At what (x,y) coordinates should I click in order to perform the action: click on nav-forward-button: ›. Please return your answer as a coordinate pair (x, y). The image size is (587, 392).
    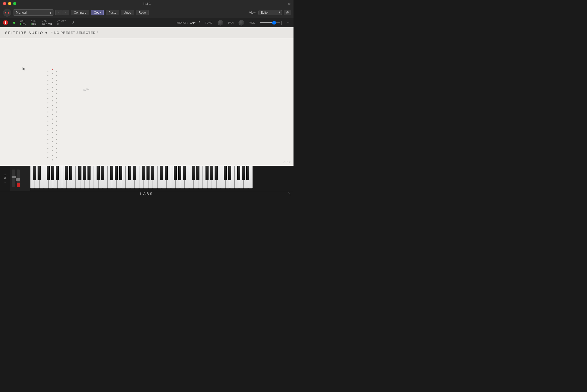
    Looking at the image, I should click on (66, 13).